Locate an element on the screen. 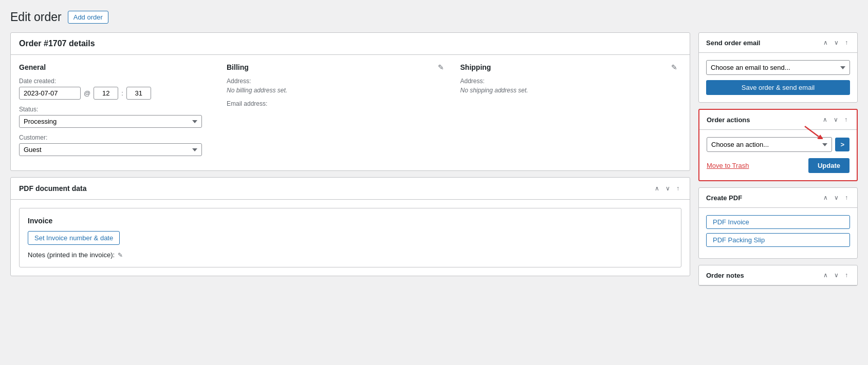  shipping-section: ✎ Shipping Address: No shipping address … is located at coordinates (565, 113).